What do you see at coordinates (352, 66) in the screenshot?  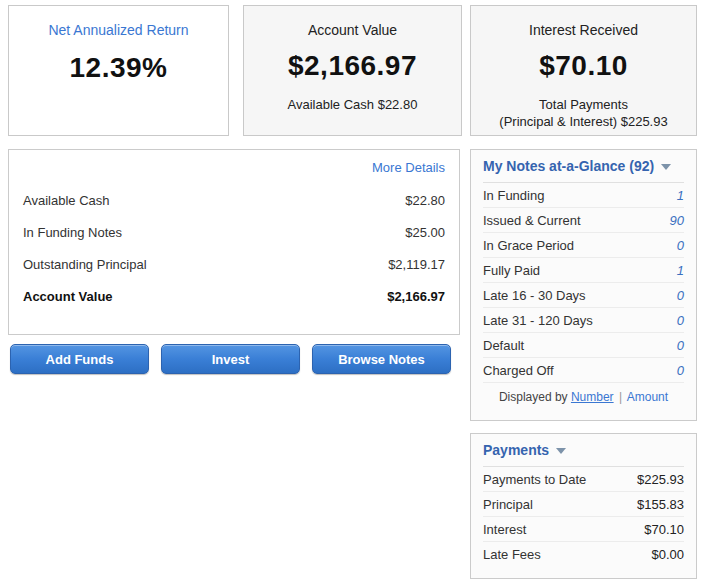 I see `account-value-amount: $2,166.97` at bounding box center [352, 66].